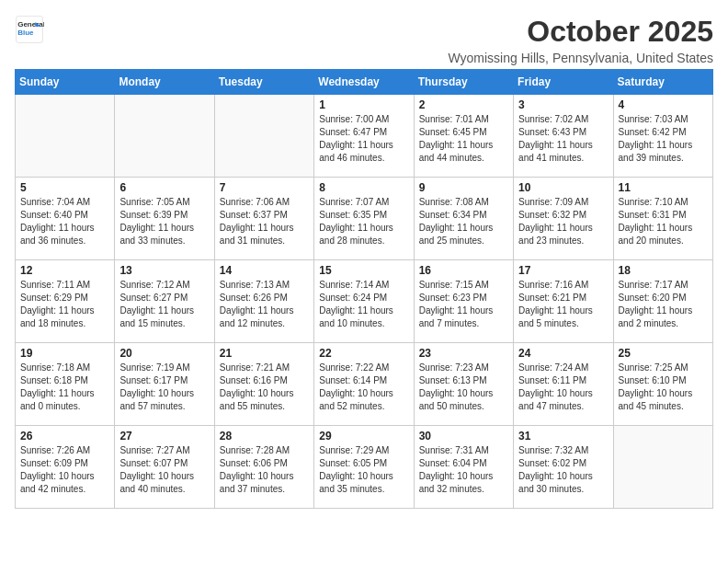 This screenshot has width=728, height=563. I want to click on day-info: Sunrise: 7:27 AM Sunset: 6:07 PM Dayligh…, so click(164, 470).